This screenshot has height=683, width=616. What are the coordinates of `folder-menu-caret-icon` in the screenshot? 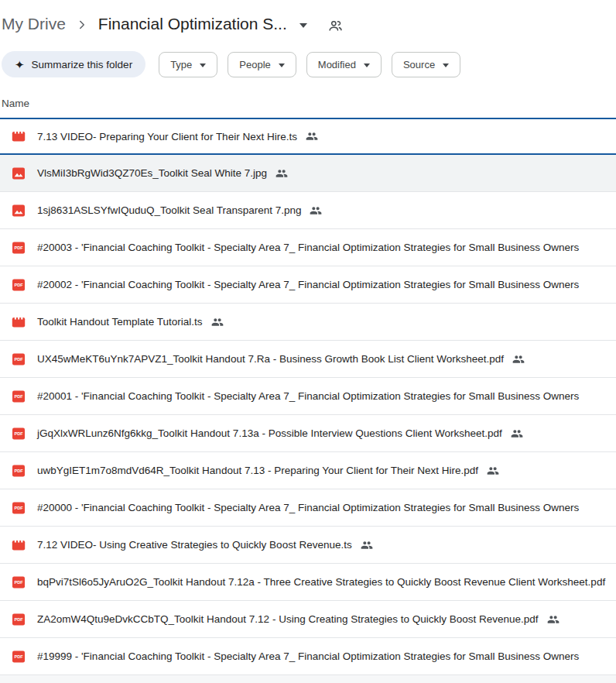 It's located at (303, 26).